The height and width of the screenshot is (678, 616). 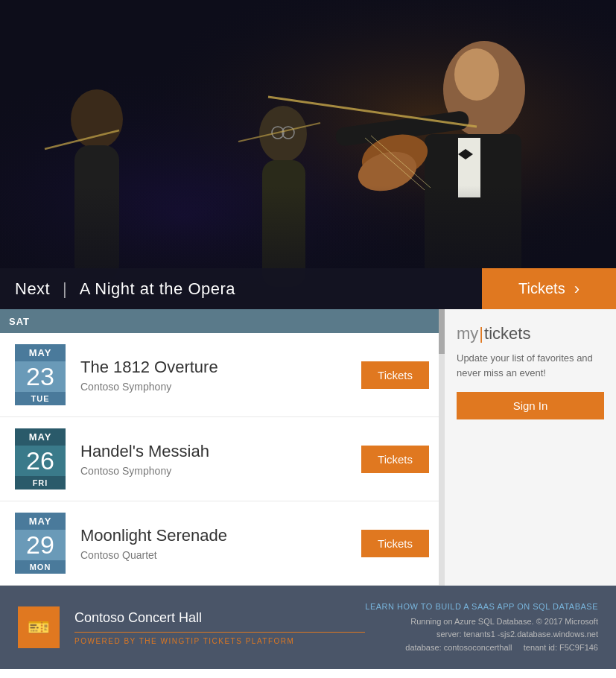 What do you see at coordinates (481, 648) in the screenshot?
I see `footer-line3: database: contosoconcerthall tenant id: …` at bounding box center [481, 648].